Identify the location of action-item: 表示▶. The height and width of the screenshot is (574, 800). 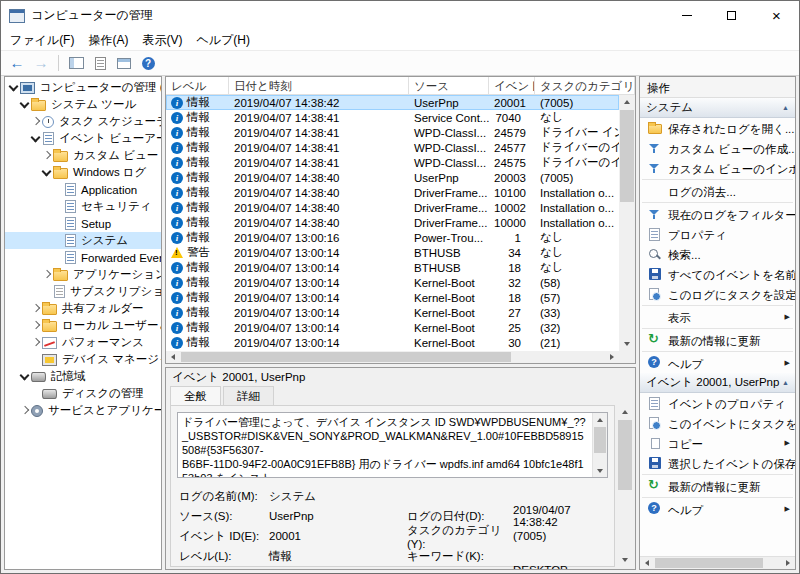
(718, 317).